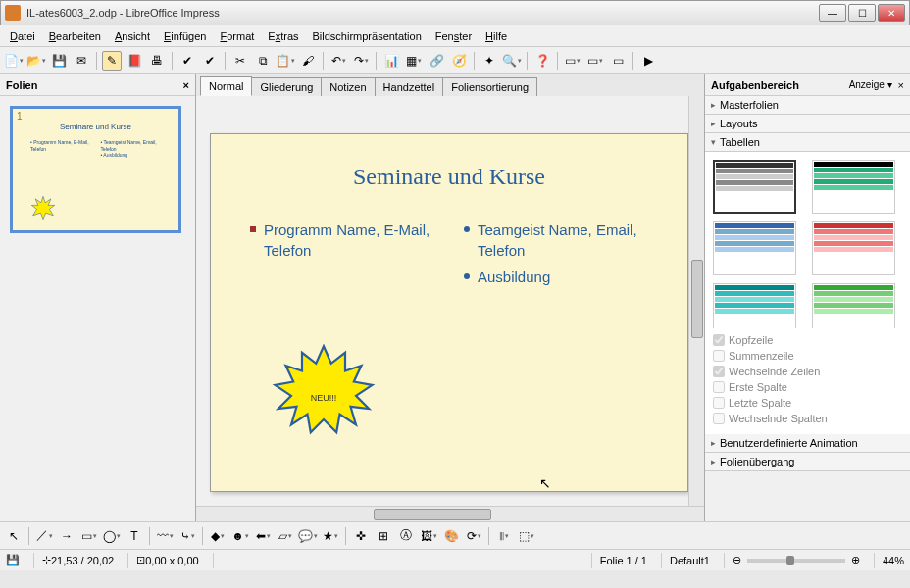 Image resolution: width=910 pixels, height=588 pixels. What do you see at coordinates (891, 13) in the screenshot?
I see `close-button: ✕` at bounding box center [891, 13].